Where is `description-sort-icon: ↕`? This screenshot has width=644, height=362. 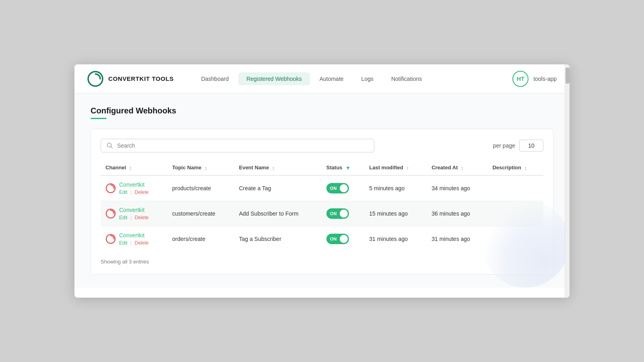 description-sort-icon: ↕ is located at coordinates (526, 168).